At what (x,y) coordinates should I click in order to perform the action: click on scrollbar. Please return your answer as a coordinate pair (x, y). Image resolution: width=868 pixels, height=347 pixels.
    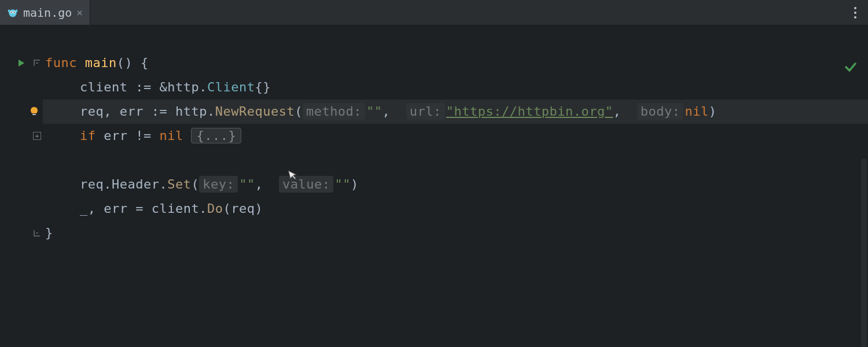
    Looking at the image, I should click on (864, 253).